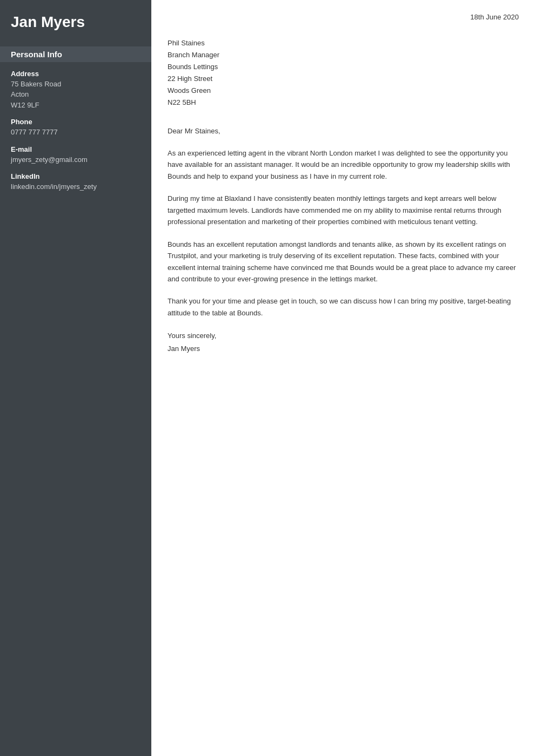  Describe the element at coordinates (343, 103) in the screenshot. I see `recipient-postcode: N22 5BH` at that location.